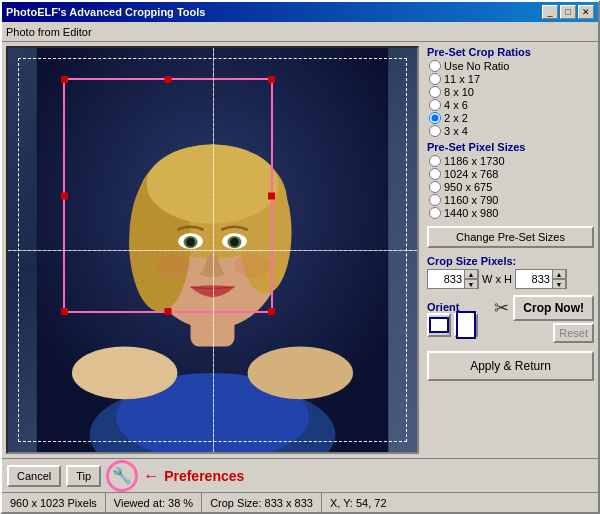 This screenshot has width=600, height=514. Describe the element at coordinates (456, 105) in the screenshot. I see `radio-4x6-label: 4 x 6` at that location.